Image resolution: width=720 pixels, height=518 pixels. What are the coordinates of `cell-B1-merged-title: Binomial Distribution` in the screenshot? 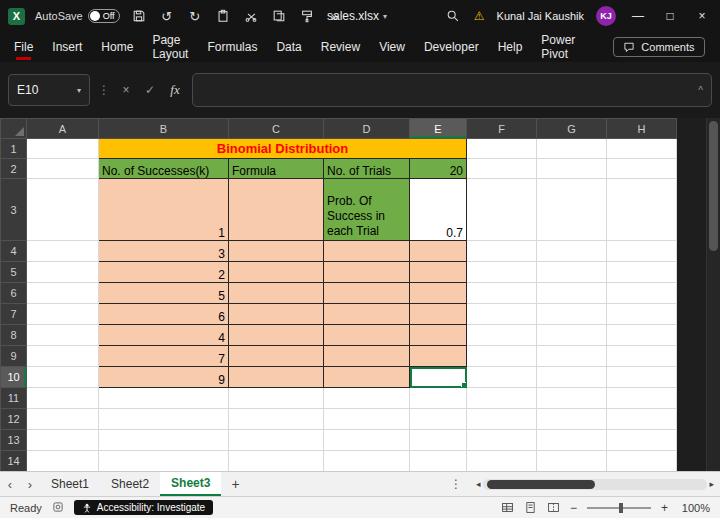 It's located at (283, 149).